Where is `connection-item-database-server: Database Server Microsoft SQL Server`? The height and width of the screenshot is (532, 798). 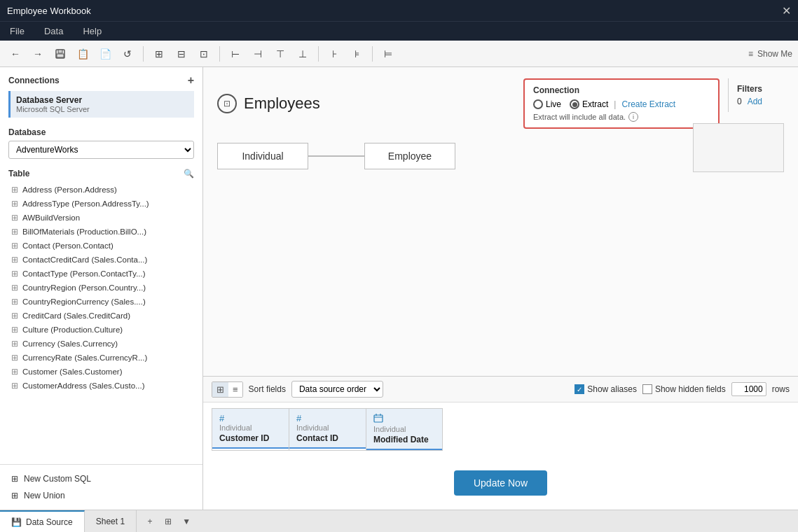
connection-item-database-server: Database Server Microsoft SQL Server is located at coordinates (101, 104).